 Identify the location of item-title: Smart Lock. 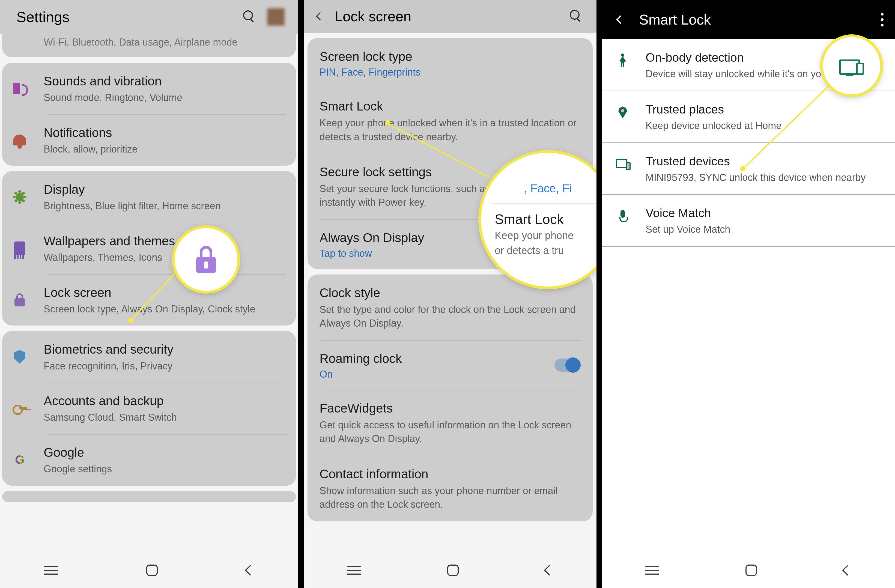
(450, 106).